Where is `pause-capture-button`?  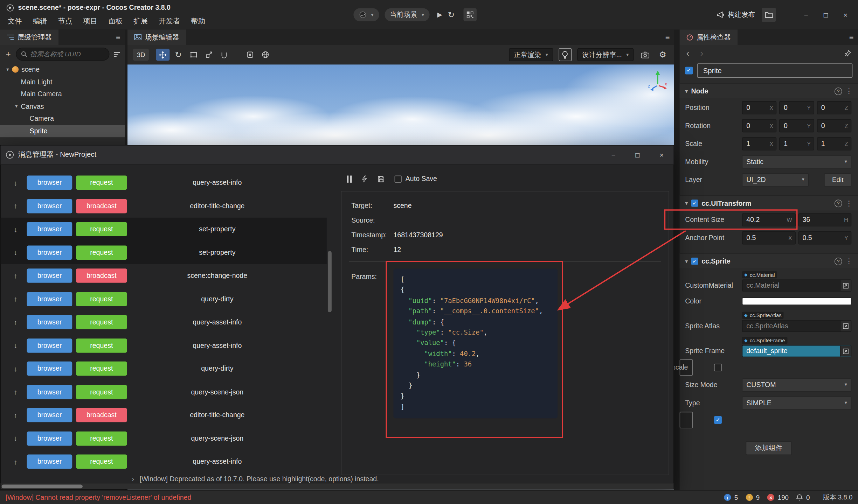 pause-capture-button is located at coordinates (350, 179).